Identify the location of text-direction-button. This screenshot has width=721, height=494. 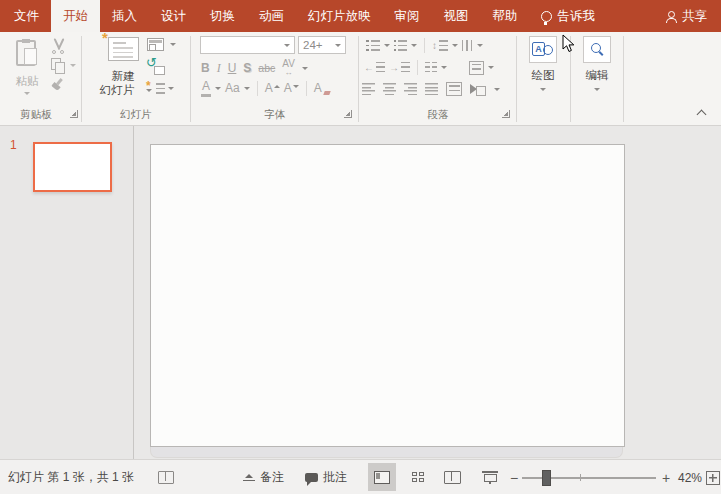
(468, 46).